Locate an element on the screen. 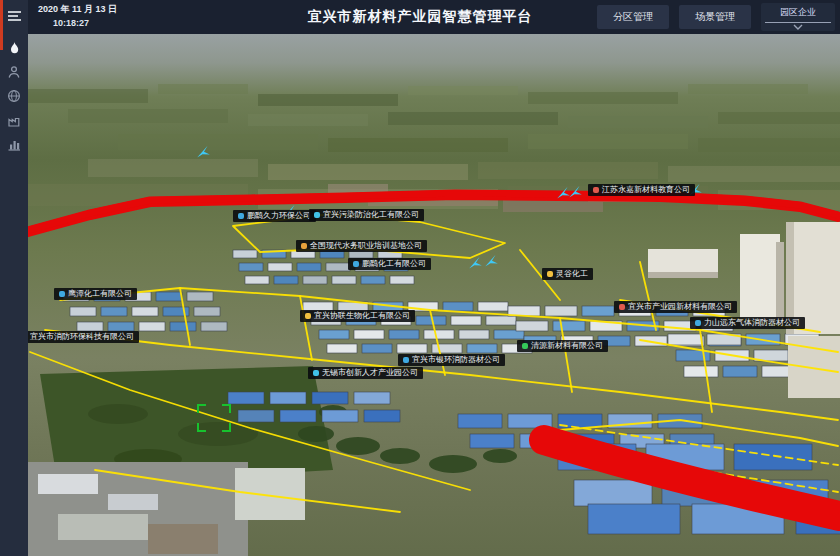 This screenshot has width=840, height=556. flame-icon is located at coordinates (14, 48).